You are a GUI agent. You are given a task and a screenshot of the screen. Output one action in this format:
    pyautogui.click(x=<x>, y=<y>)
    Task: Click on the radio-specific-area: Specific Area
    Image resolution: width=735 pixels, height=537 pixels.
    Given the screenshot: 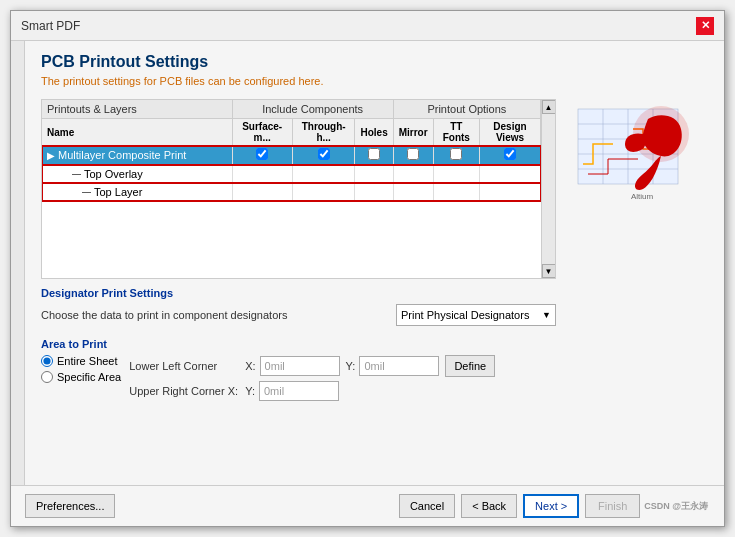 What is the action you would take?
    pyautogui.click(x=81, y=377)
    